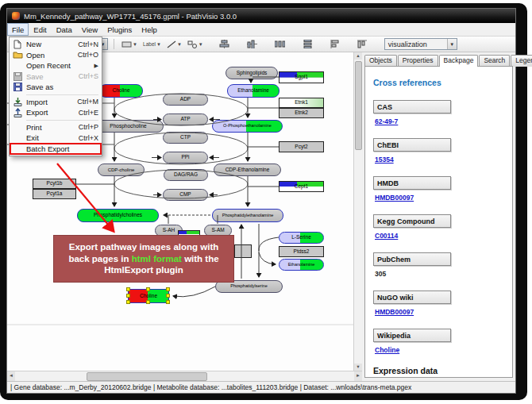 Image resolution: width=532 pixels, height=404 pixels. I want to click on menu-help: Help, so click(149, 29).